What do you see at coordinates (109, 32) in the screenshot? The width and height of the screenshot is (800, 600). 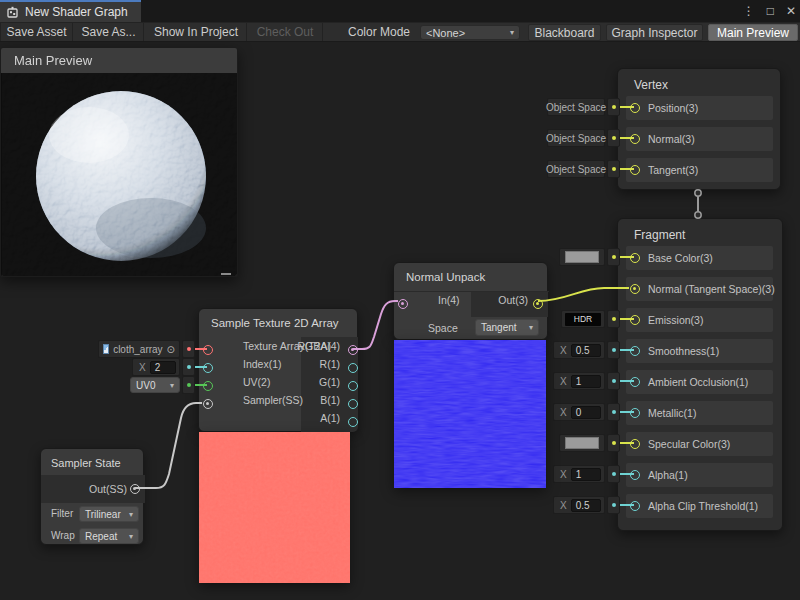 I see `save-as-button: Save As...` at bounding box center [109, 32].